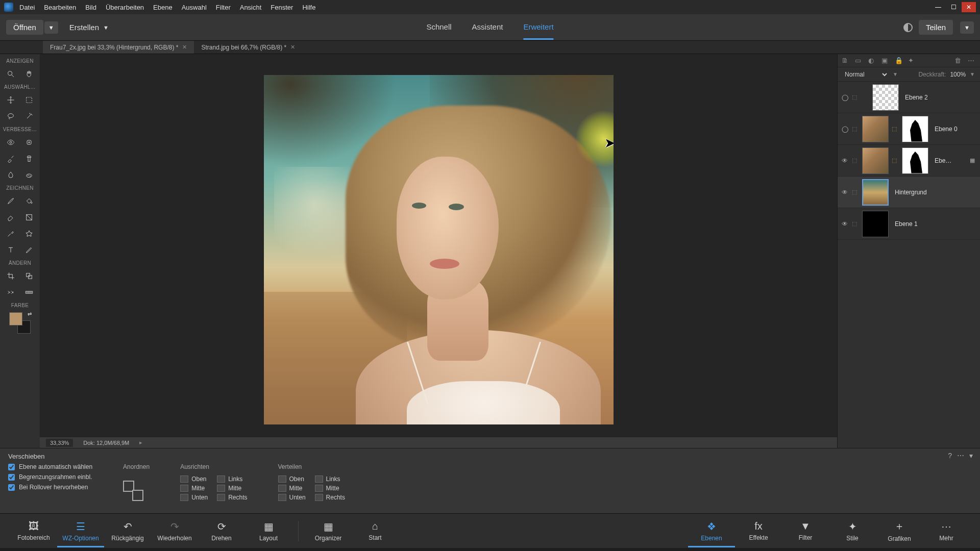 This screenshot has width=980, height=551. What do you see at coordinates (29, 276) in the screenshot?
I see `recompose-tool` at bounding box center [29, 276].